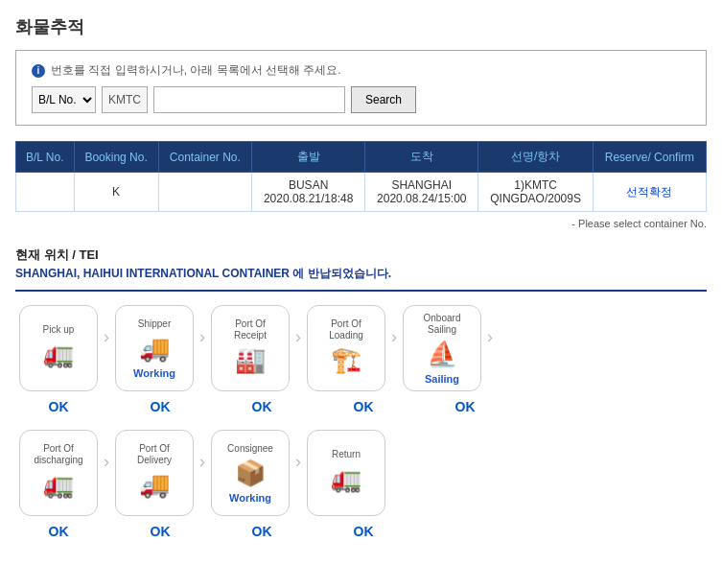  What do you see at coordinates (361, 291) in the screenshot?
I see `section-divider` at bounding box center [361, 291].